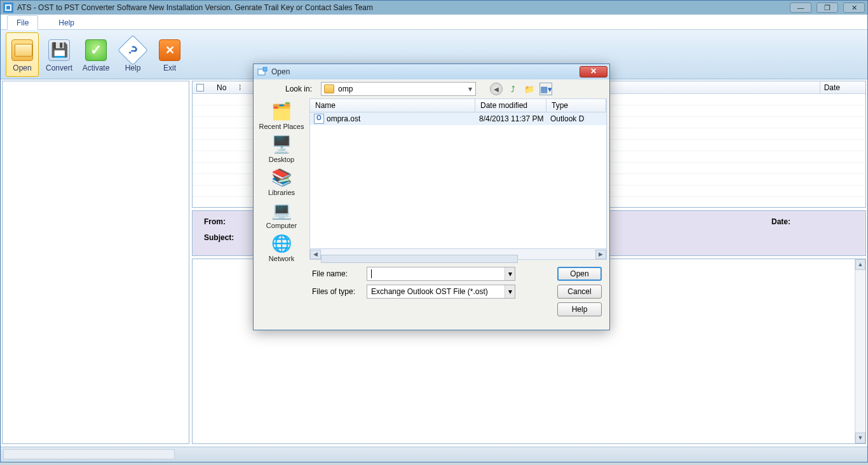 The width and height of the screenshot is (868, 465). I want to click on col-date-modified: Date modified, so click(511, 105).